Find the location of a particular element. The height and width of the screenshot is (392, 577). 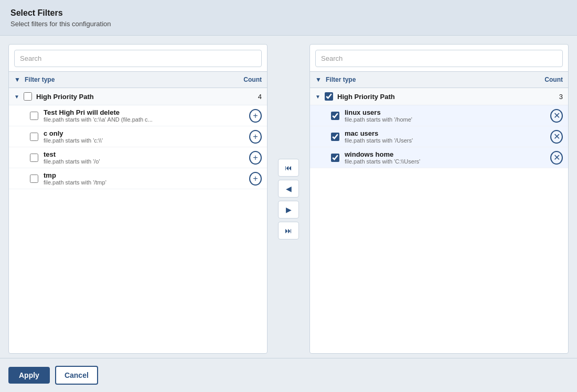

left-item-2-text: test file.path starts with '/o' is located at coordinates (146, 157).